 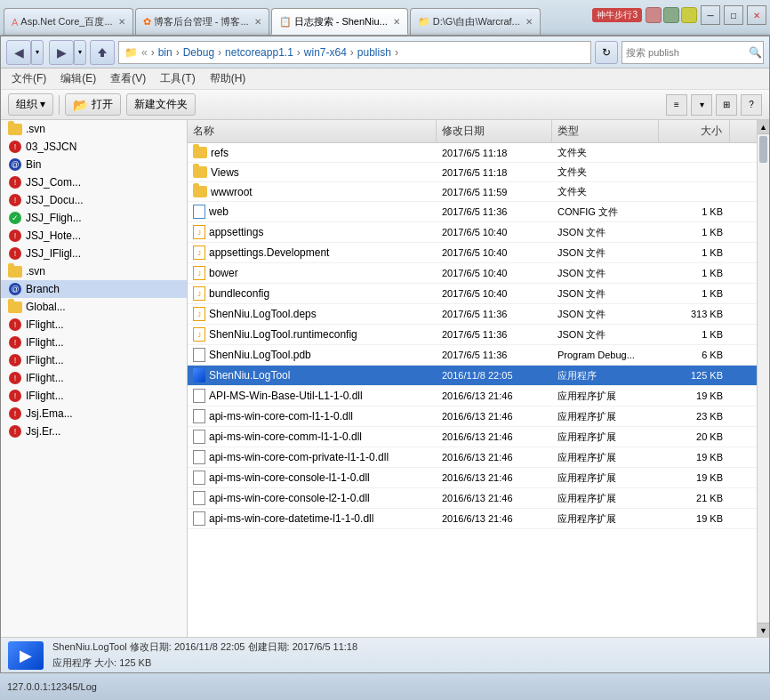 What do you see at coordinates (397, 21) in the screenshot?
I see `tab-3-close: ✕` at bounding box center [397, 21].